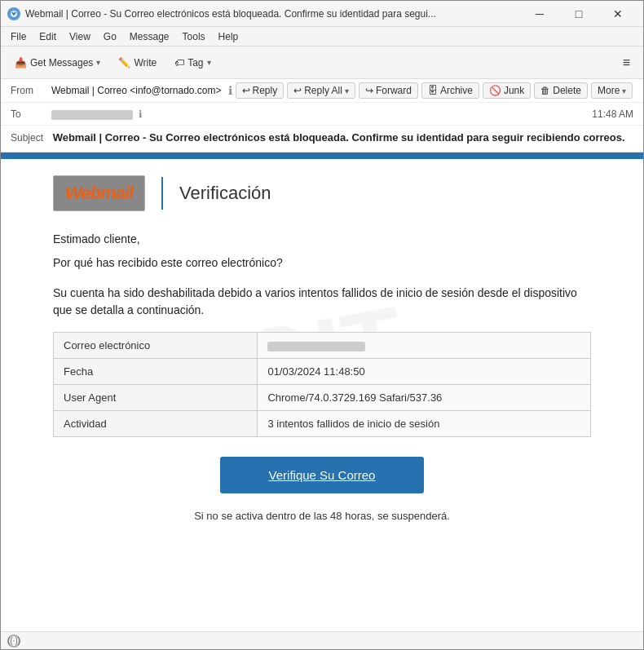 This screenshot has width=644, height=650. What do you see at coordinates (246, 91) in the screenshot?
I see `reply-icon: ↩` at bounding box center [246, 91].